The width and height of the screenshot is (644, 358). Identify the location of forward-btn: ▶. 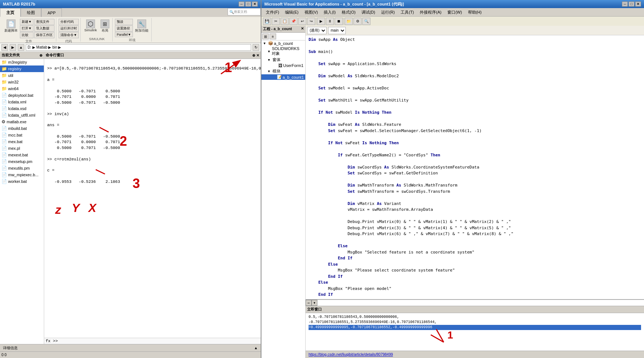
(13, 47).